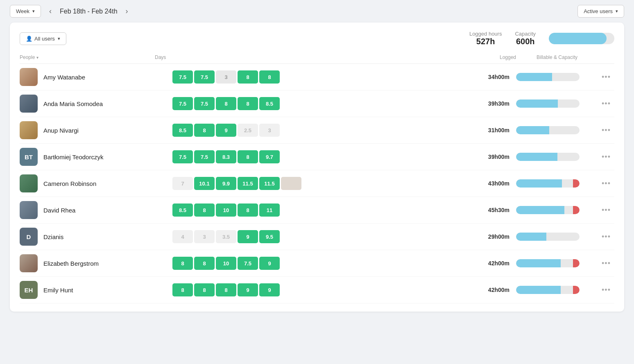 The width and height of the screenshot is (634, 364). I want to click on day-cell: 2.5, so click(248, 130).